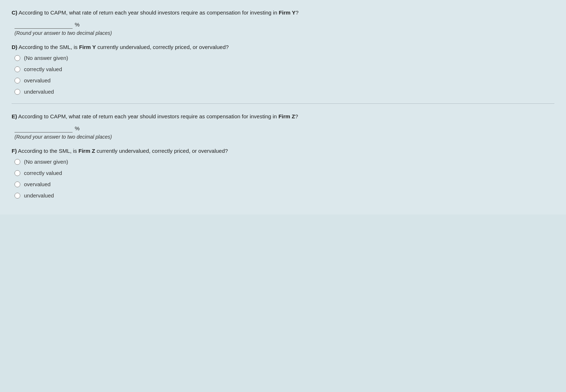 The width and height of the screenshot is (566, 392). What do you see at coordinates (17, 162) in the screenshot?
I see `radio-f-none` at bounding box center [17, 162].